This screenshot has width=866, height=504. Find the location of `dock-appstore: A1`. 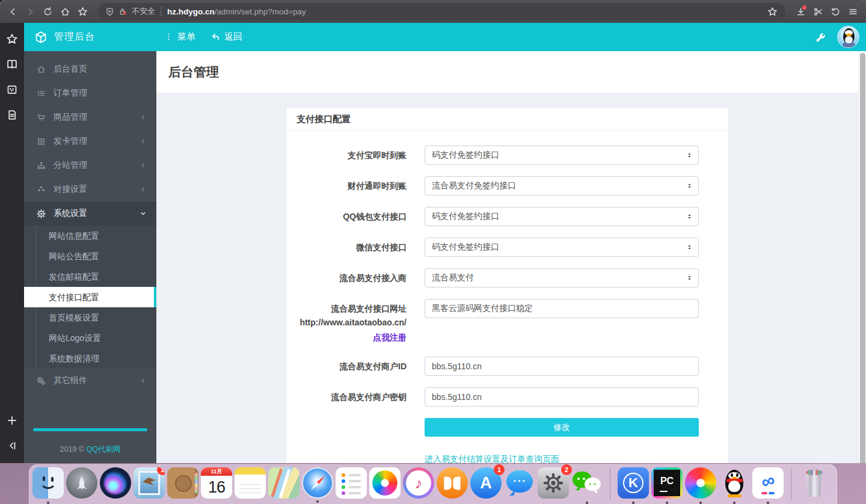

dock-appstore: A1 is located at coordinates (486, 483).